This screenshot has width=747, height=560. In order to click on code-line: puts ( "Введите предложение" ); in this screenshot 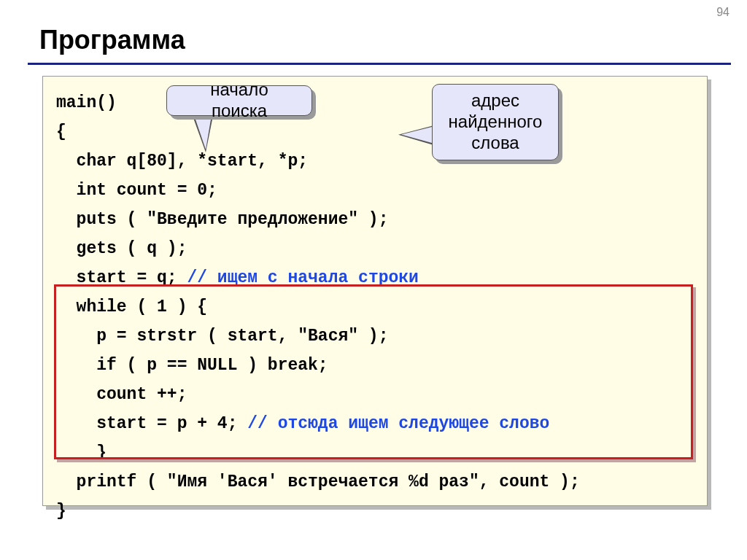, I will do `click(375, 219)`.